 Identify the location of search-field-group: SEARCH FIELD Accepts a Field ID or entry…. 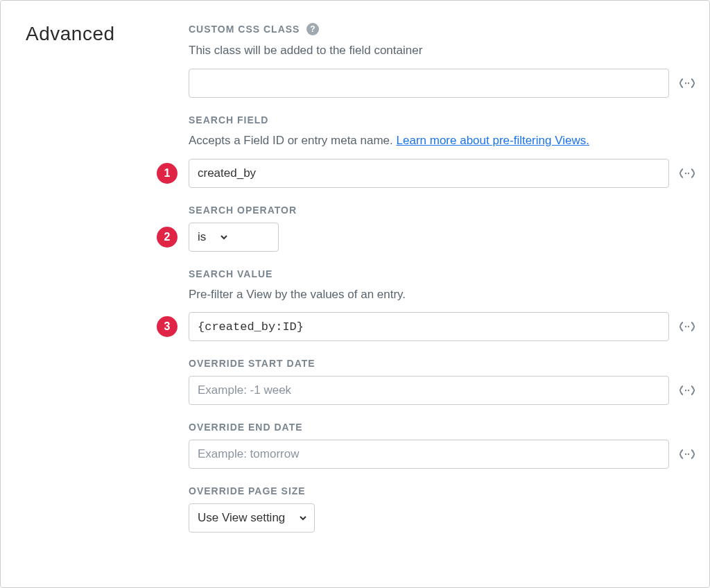
(442, 151).